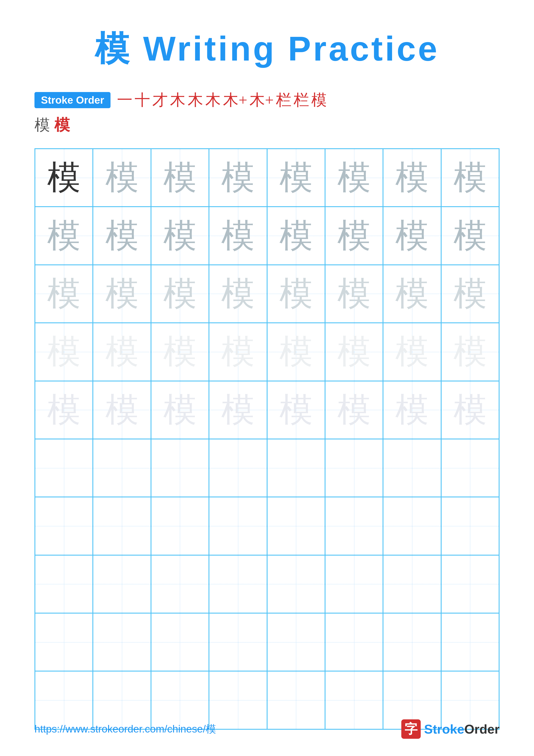 The height and width of the screenshot is (756, 534). Describe the element at coordinates (284, 100) in the screenshot. I see `stroke-char-9: 栏` at that location.